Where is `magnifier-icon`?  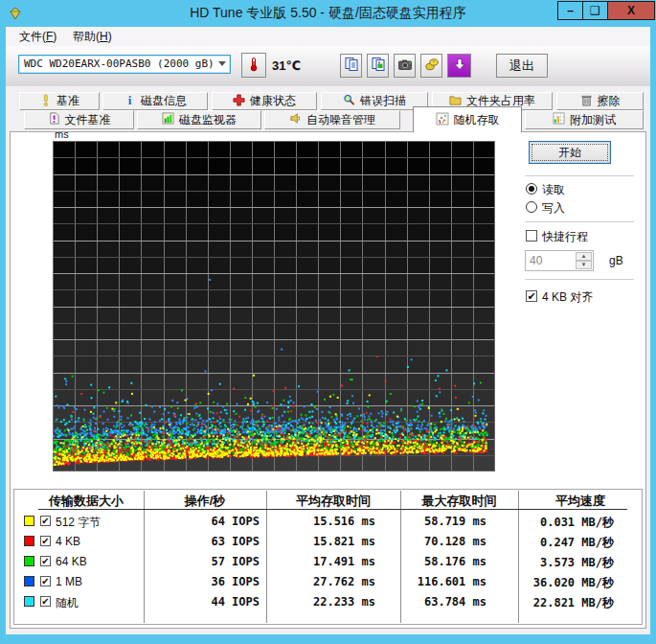 magnifier-icon is located at coordinates (349, 102).